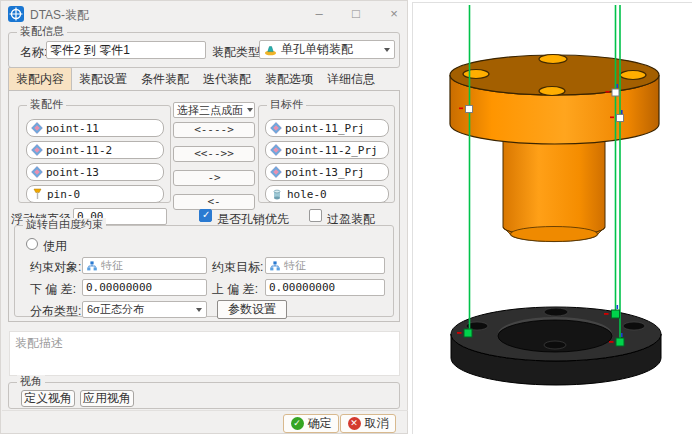  I want to click on constraint-object-placeholder: 特征, so click(112, 266).